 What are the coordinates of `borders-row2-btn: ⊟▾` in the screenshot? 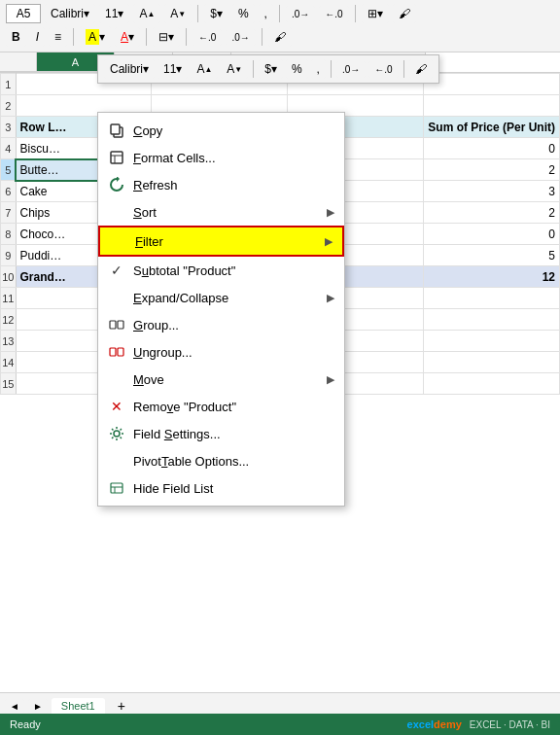 It's located at (166, 37).